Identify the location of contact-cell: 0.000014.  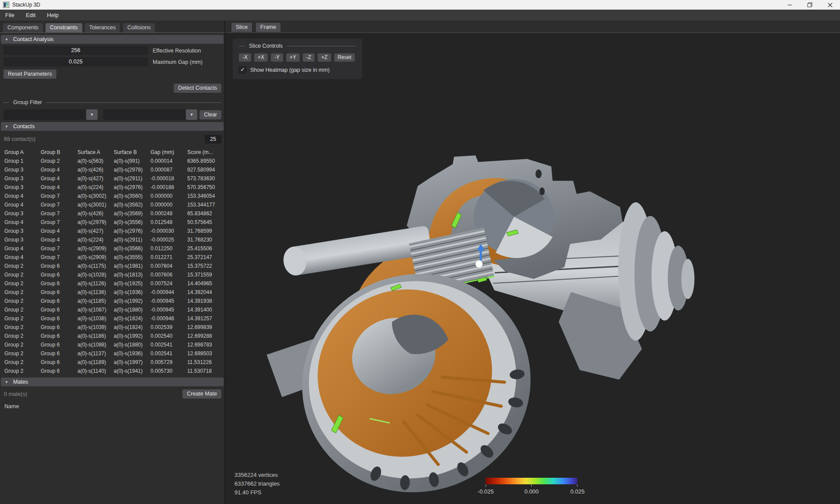
(169, 161).